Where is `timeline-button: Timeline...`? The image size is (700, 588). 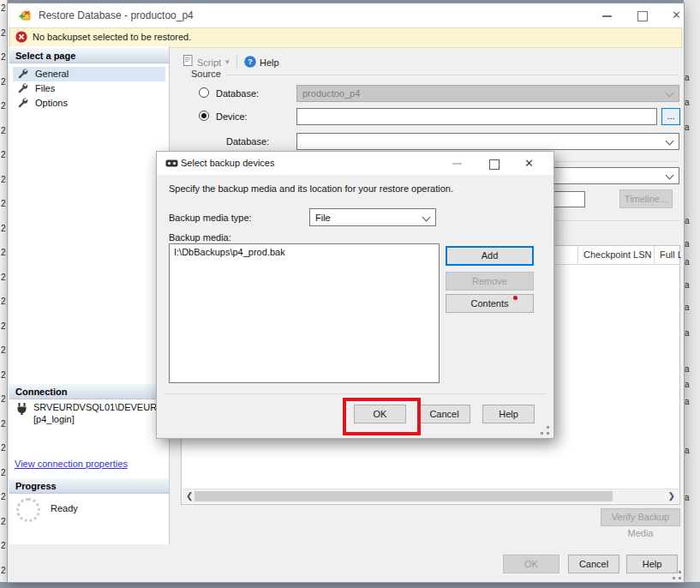
timeline-button: Timeline... is located at coordinates (646, 199).